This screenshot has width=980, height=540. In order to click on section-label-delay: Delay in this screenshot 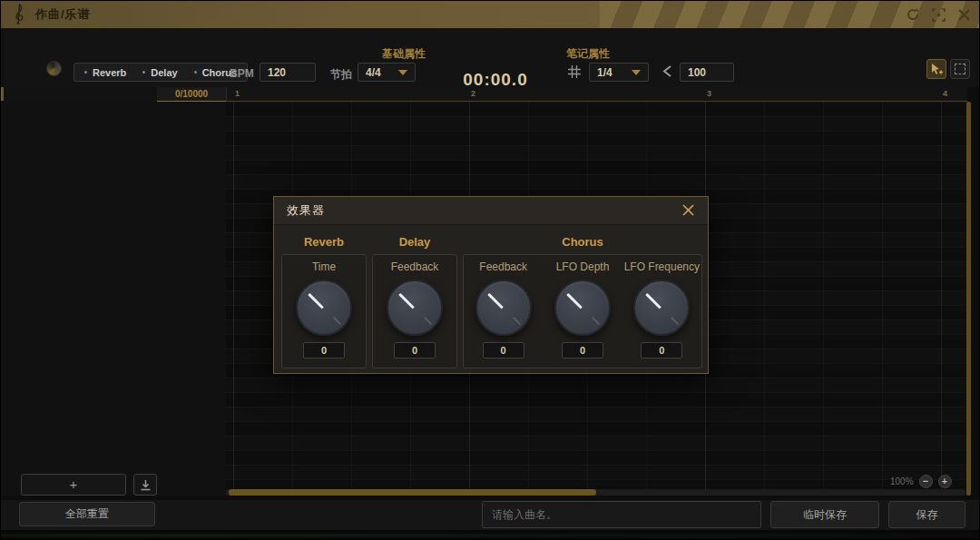, I will do `click(415, 241)`.